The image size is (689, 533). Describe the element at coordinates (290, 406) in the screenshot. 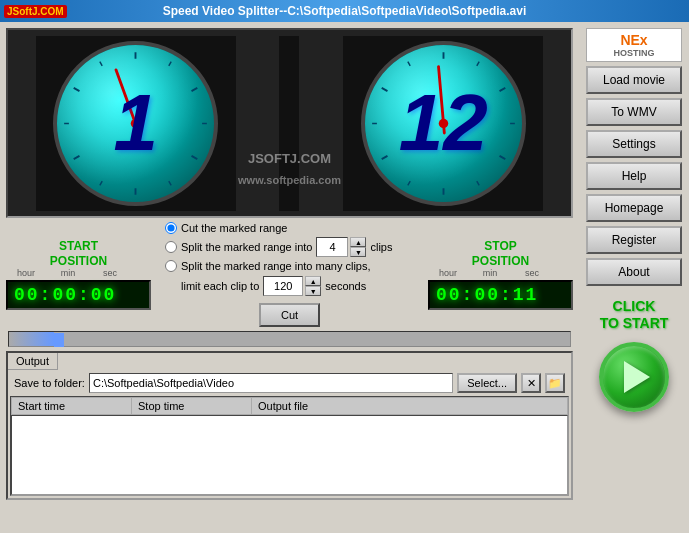

I see `output-table-header: Start time Stop time Output file` at that location.